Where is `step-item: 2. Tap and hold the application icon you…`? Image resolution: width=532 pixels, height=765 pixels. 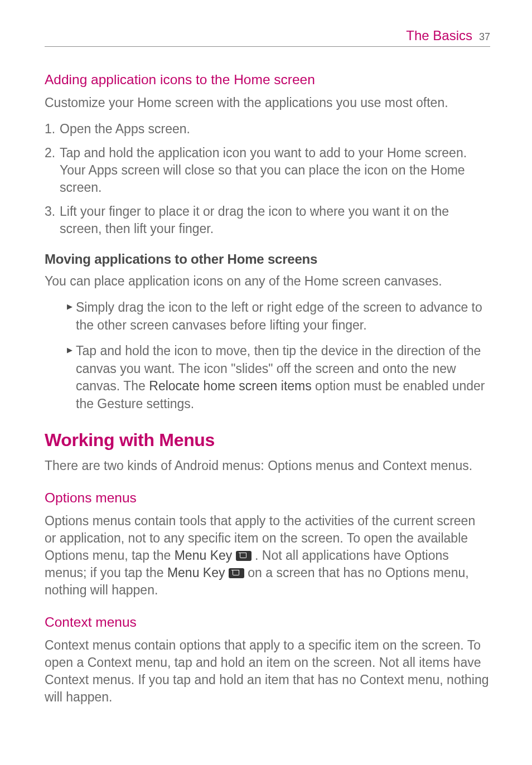 step-item: 2. Tap and hold the application icon you… is located at coordinates (268, 171).